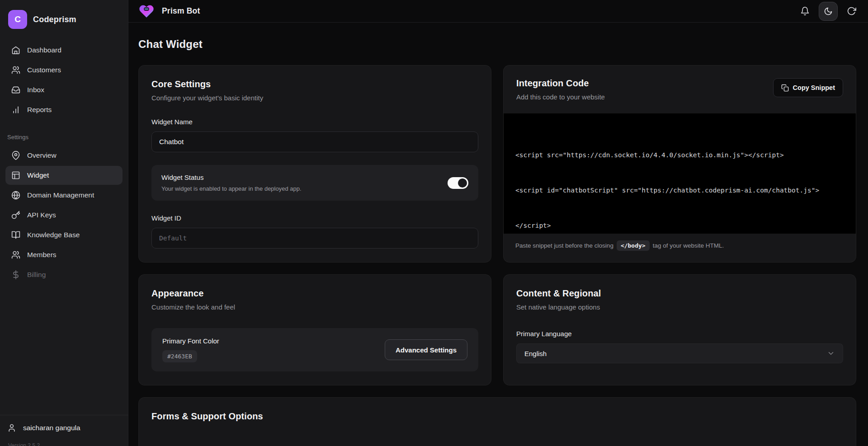 This screenshot has height=446, width=868. What do you see at coordinates (497, 44) in the screenshot?
I see `page-title: Chat Widget` at bounding box center [497, 44].